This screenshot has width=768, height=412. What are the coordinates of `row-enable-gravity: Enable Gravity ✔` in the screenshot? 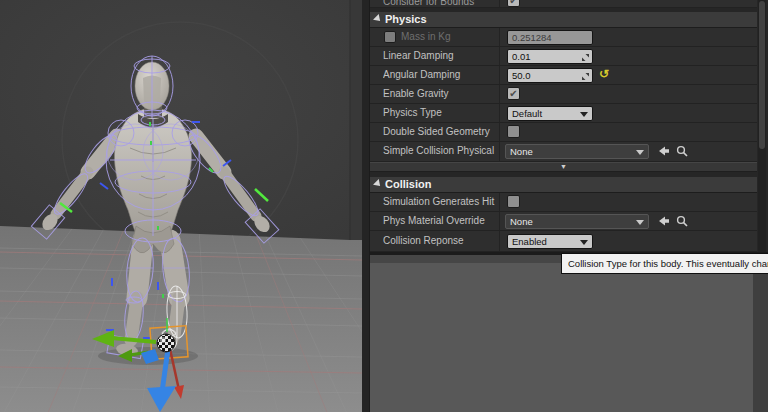 It's located at (564, 94).